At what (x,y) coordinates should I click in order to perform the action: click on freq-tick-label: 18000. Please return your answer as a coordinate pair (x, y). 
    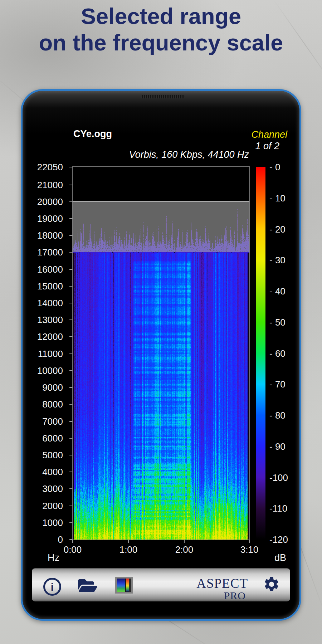
    Looking at the image, I should click on (44, 235).